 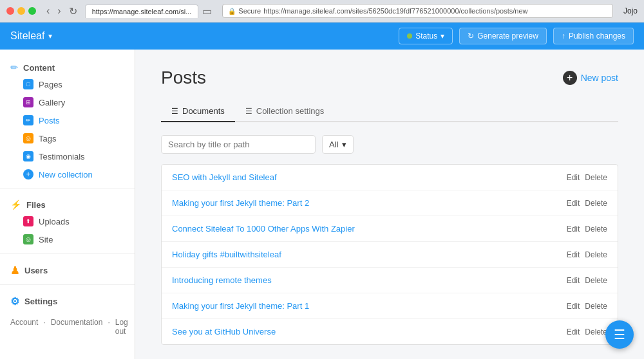 What do you see at coordinates (48, 12) in the screenshot?
I see `back-button: ‹` at bounding box center [48, 12].